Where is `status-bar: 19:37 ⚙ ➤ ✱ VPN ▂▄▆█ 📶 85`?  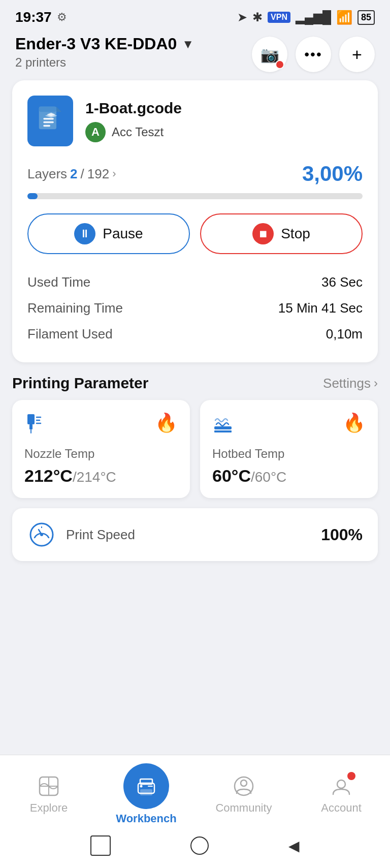 status-bar: 19:37 ⚙ ➤ ✱ VPN ▂▄▆█ 📶 85 is located at coordinates (195, 15).